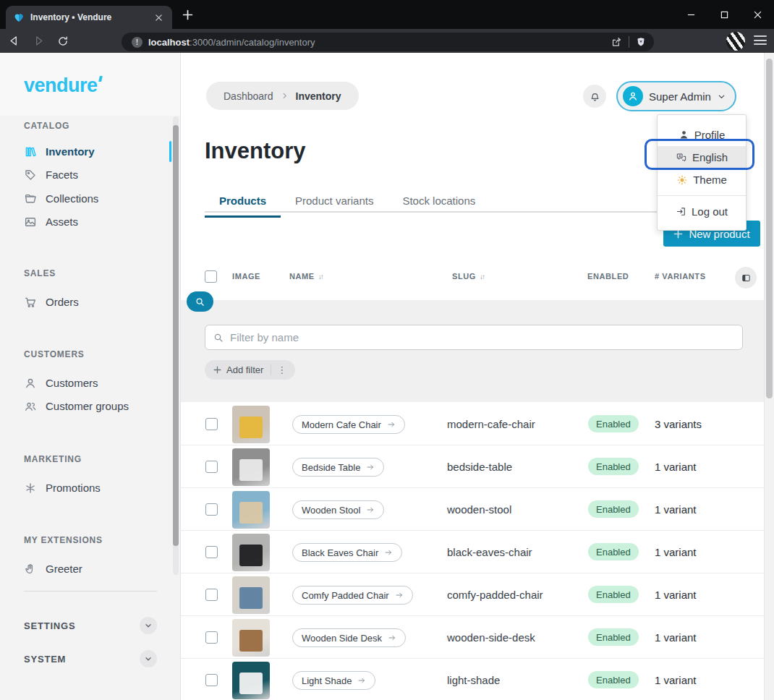  Describe the element at coordinates (255, 151) in the screenshot. I see `page-title: Inventory` at that location.